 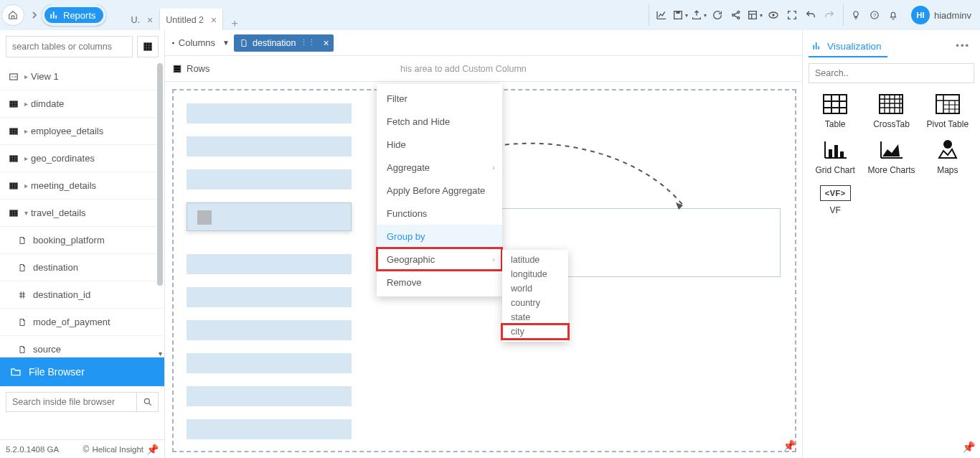 I want to click on table-search-input, so click(x=69, y=47).